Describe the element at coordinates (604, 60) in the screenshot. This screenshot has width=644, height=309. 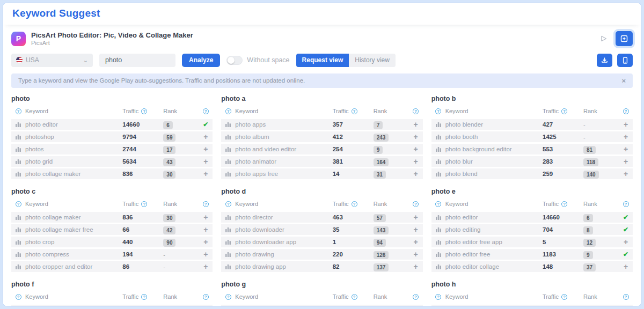
I see `download-button` at that location.